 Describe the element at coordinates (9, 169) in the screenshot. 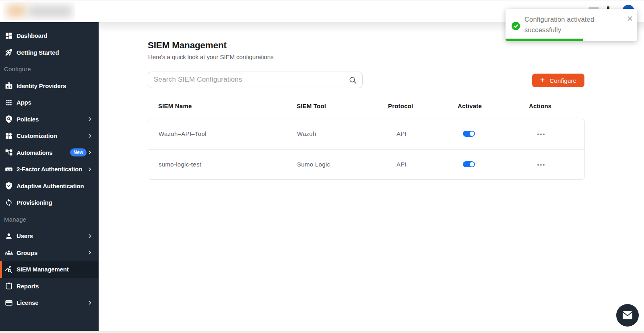

I see `svg-text: 123` at that location.